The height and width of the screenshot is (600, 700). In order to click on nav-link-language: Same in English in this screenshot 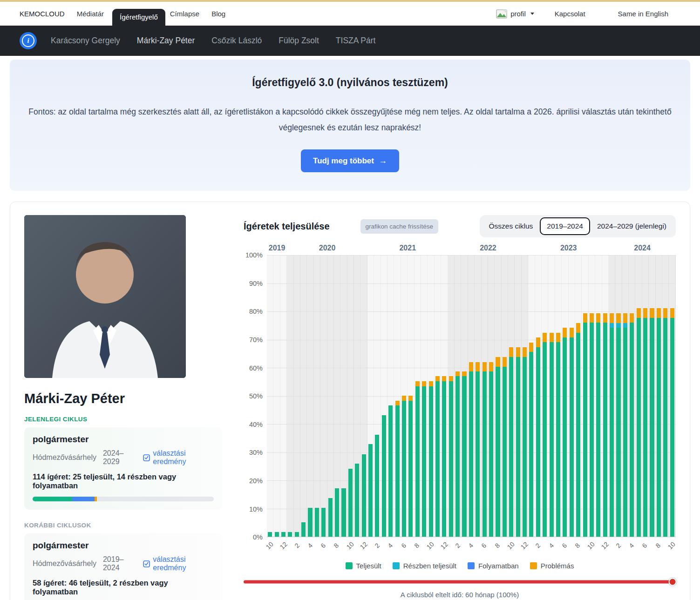, I will do `click(643, 14)`.